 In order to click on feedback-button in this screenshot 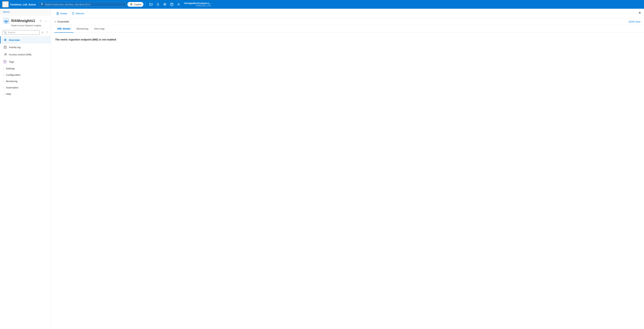, I will do `click(178, 4)`.